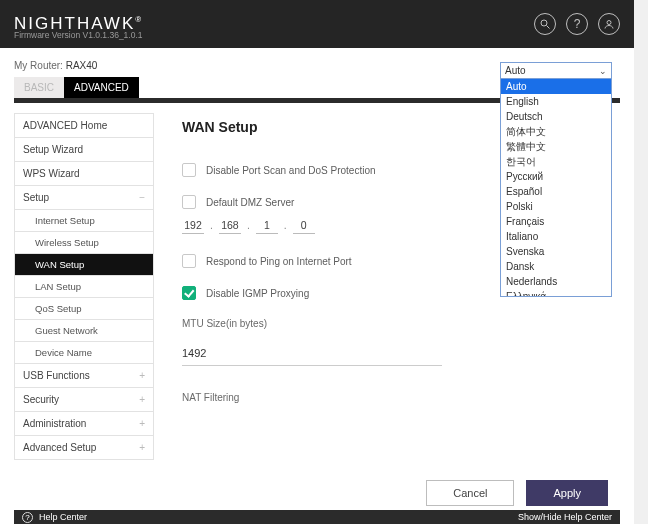 Image resolution: width=648 pixels, height=524 pixels. Describe the element at coordinates (516, 70) in the screenshot. I see `language-current: Auto` at that location.